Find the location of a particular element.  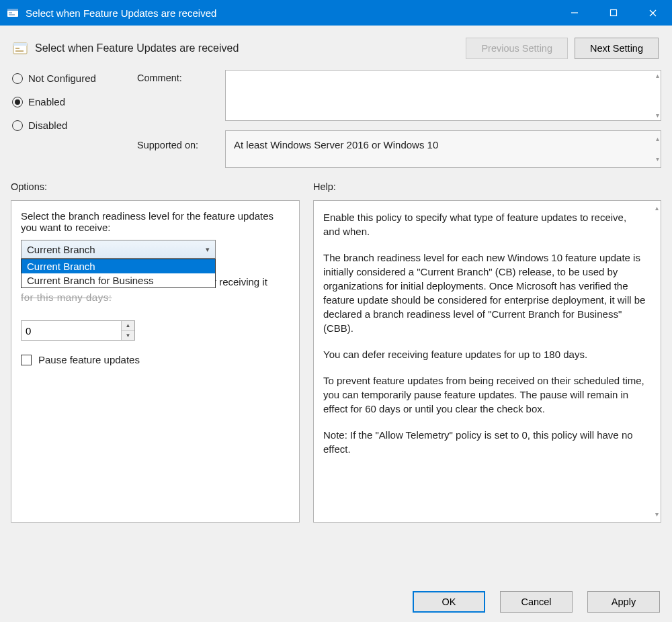

chevron-down-icon: ▾ is located at coordinates (208, 250).